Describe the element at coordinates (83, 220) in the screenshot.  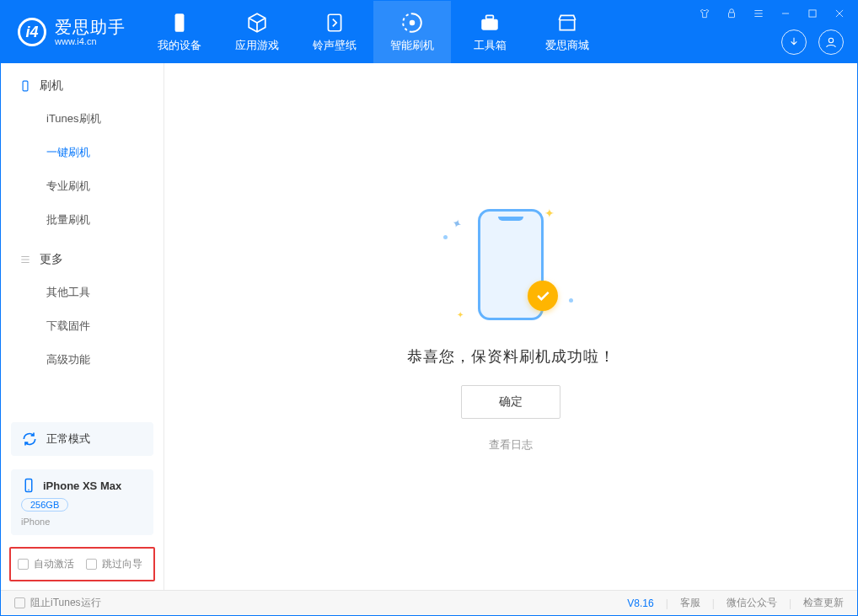
I see `sidebar-item-batch-flash: 批量刷机` at that location.